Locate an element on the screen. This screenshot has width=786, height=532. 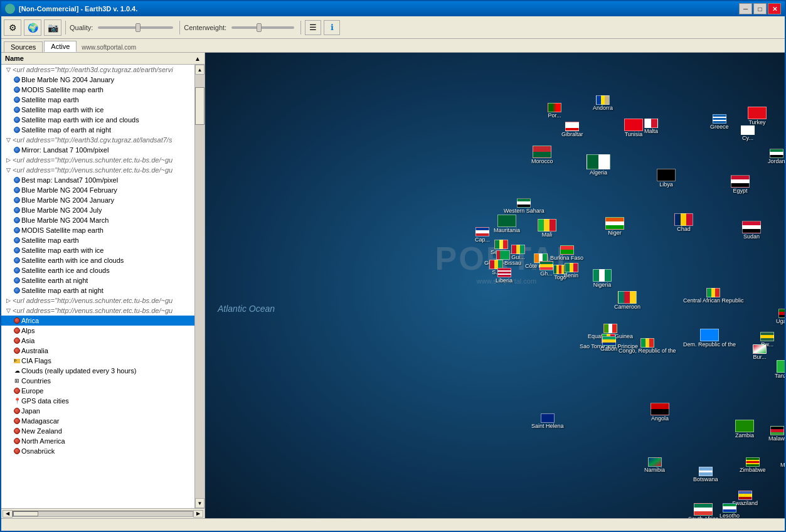
tree-item-satmapice2: Satellite map earth with ice is located at coordinates (98, 250).